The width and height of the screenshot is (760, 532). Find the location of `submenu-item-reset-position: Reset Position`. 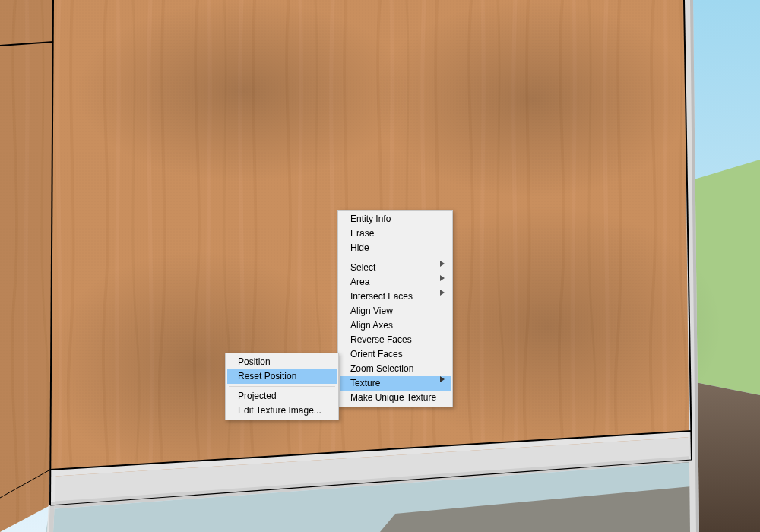

submenu-item-reset-position: Reset Position is located at coordinates (282, 377).